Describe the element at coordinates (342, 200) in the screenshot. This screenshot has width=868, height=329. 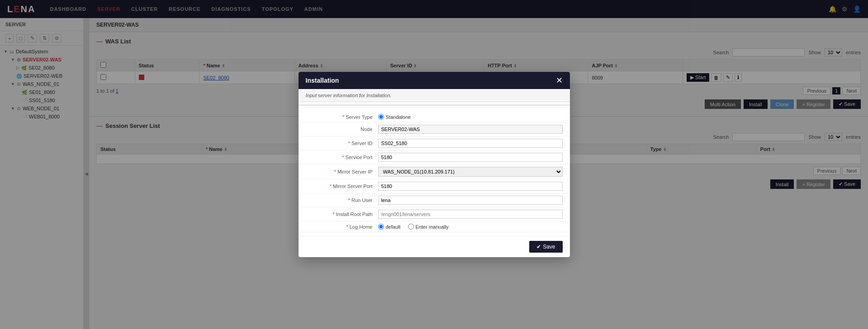
I see `run-user-label: * Run User` at that location.